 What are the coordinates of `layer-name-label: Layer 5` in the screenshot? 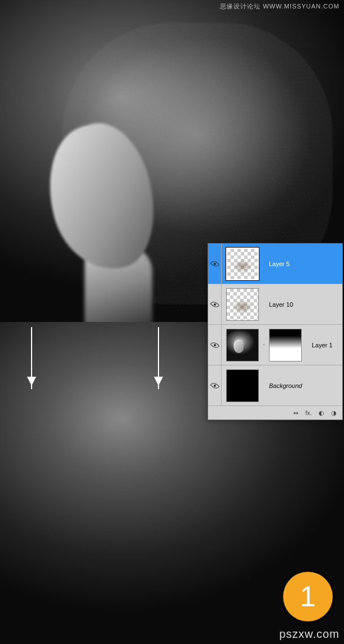 It's located at (303, 264).